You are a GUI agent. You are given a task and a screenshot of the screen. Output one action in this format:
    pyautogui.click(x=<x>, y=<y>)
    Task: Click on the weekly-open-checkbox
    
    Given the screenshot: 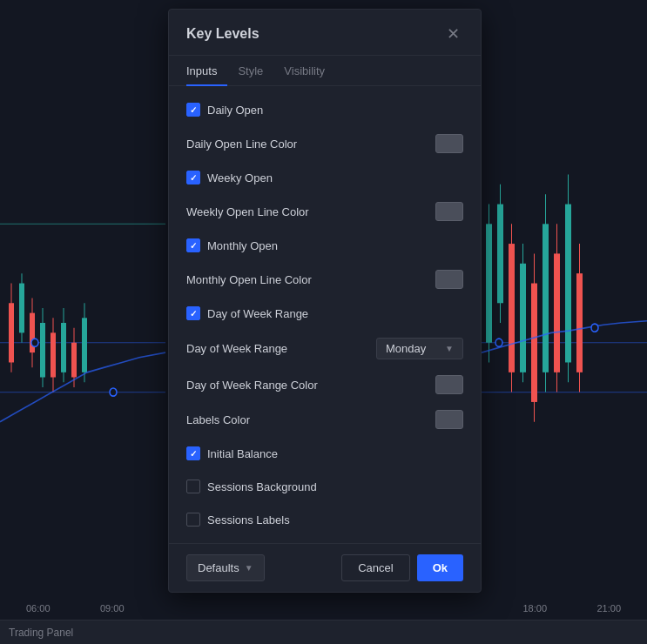 What is the action you would take?
    pyautogui.click(x=193, y=178)
    